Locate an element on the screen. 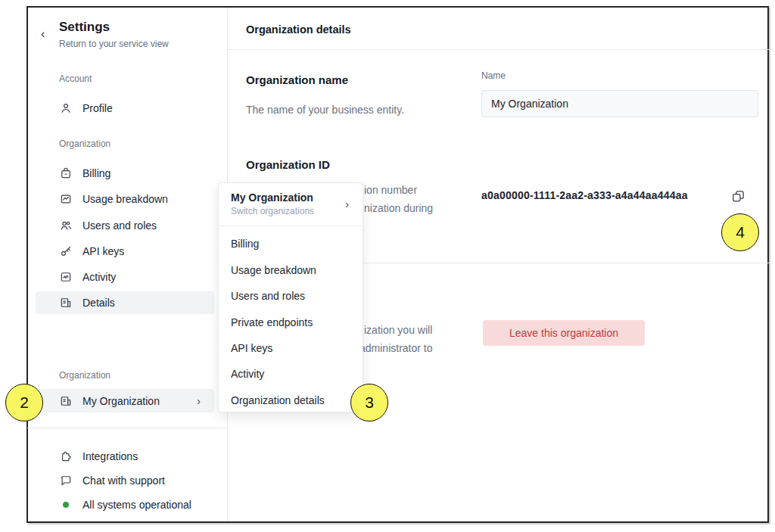 Image resolution: width=775 pixels, height=532 pixels. key-icon is located at coordinates (66, 251).